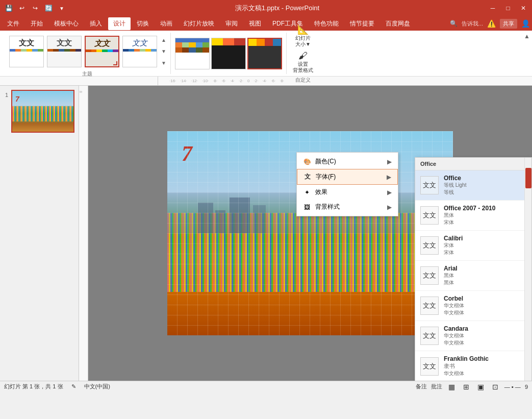 Image resolution: width=532 pixels, height=419 pixels. What do you see at coordinates (277, 8) in the screenshot?
I see `app-title: 演示文稿1.pptx - PowerPoint` at bounding box center [277, 8].